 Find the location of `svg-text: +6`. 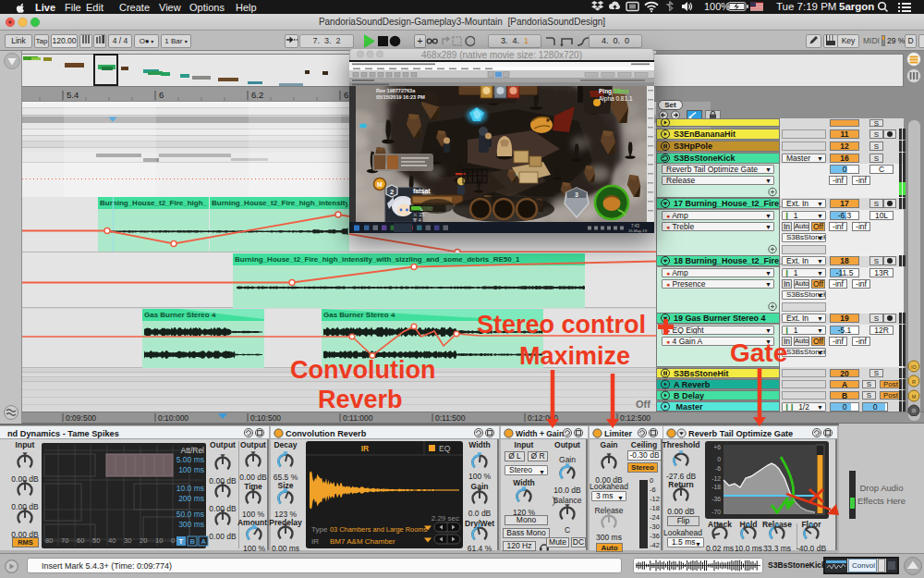

svg-text: +6 is located at coordinates (717, 448).